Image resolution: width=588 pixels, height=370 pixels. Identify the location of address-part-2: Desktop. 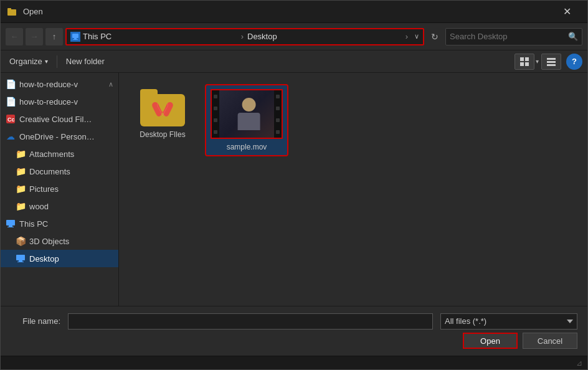
(325, 36).